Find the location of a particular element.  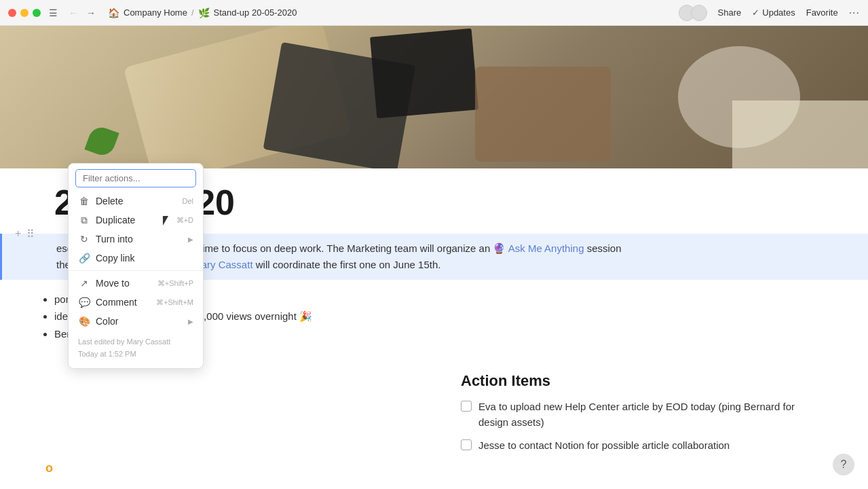

last-edited-by: Last edited by Mary Cassatt is located at coordinates (136, 342).